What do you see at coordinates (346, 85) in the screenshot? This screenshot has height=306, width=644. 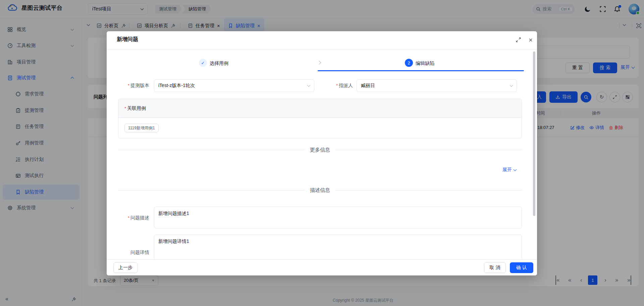 I see `assignee-label-text: 指派人` at bounding box center [346, 85].